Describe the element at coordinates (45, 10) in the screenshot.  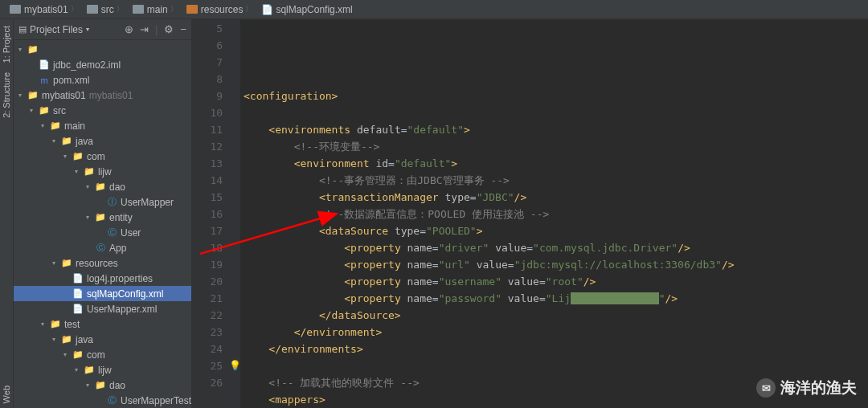
I see `breadcrumb-item: mybatis01〉` at that location.